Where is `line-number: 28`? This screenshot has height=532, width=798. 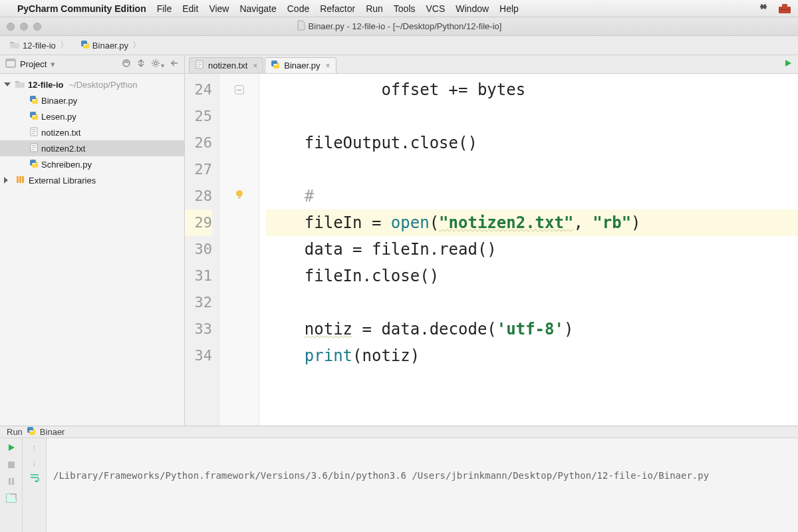
line-number: 28 is located at coordinates (198, 196).